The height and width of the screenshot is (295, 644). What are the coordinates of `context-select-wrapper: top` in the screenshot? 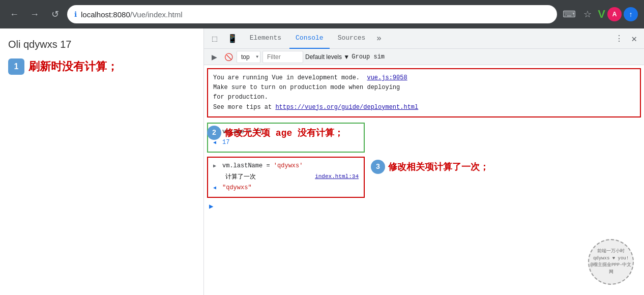 It's located at (248, 57).